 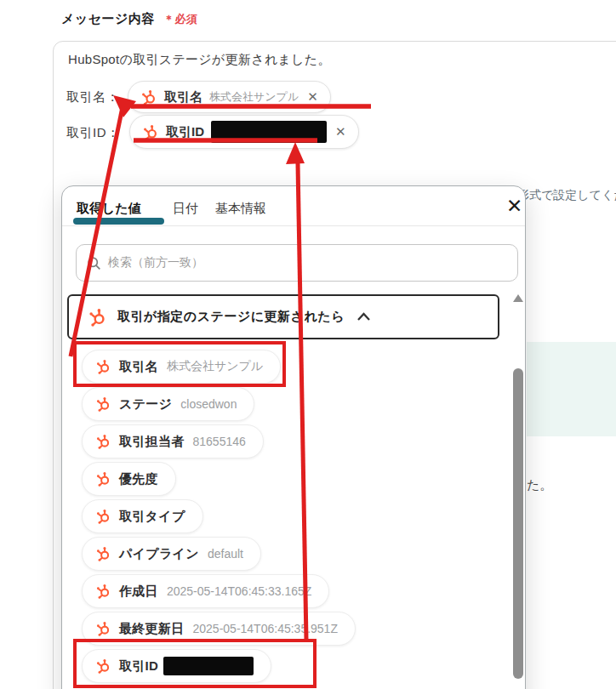 I want to click on variable-list-item: 取引ID, so click(x=177, y=666).